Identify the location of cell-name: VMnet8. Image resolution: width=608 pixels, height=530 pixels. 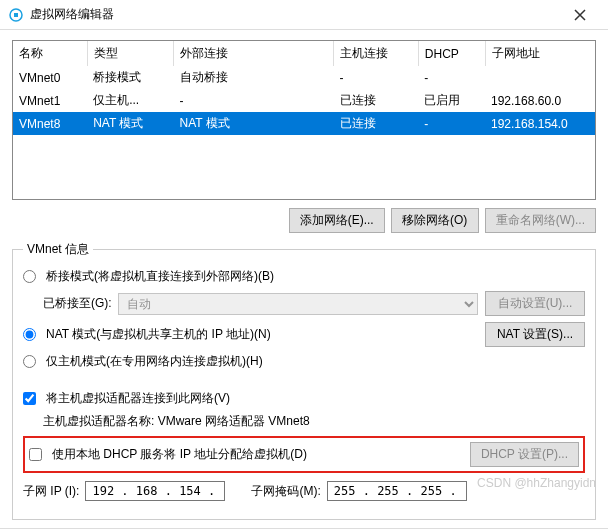
(50, 124).